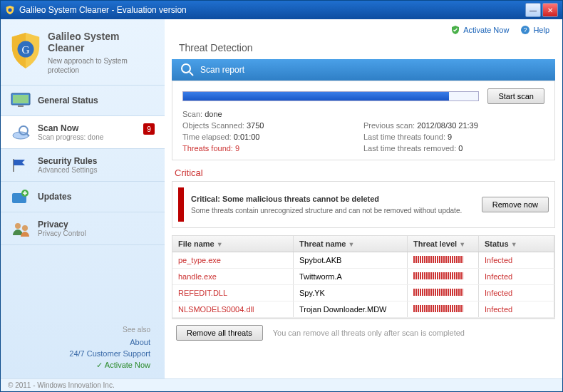 The height and width of the screenshot is (392, 563). Describe the element at coordinates (68, 100) in the screenshot. I see `nav-label: General Status` at that location.